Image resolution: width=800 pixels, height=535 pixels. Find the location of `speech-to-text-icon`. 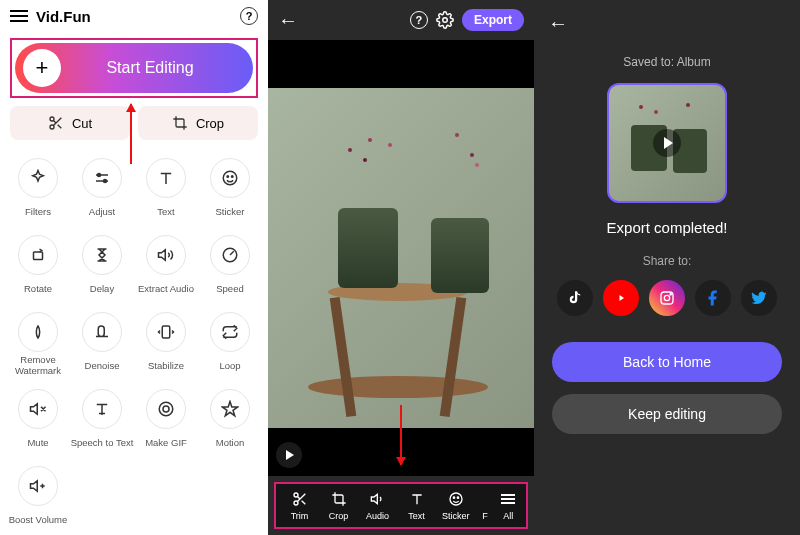

speech-to-text-icon is located at coordinates (102, 409).